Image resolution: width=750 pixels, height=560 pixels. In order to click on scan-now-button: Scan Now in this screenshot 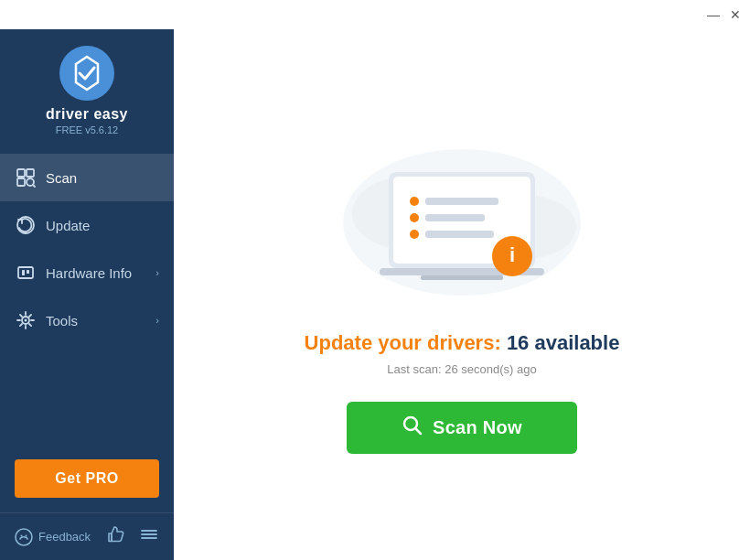, I will do `click(462, 428)`.